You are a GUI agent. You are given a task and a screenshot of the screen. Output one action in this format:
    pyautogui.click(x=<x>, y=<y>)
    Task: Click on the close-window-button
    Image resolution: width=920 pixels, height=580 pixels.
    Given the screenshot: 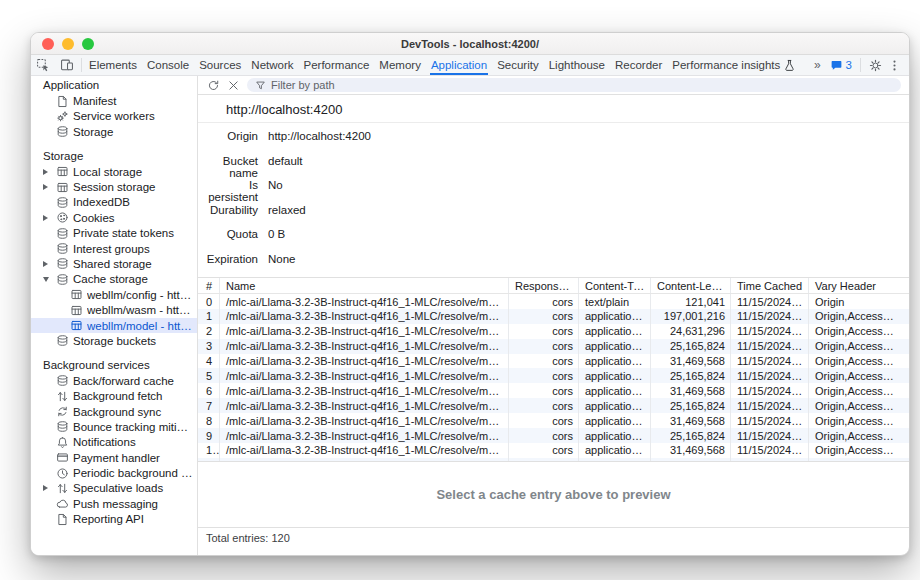 What is the action you would take?
    pyautogui.click(x=48, y=44)
    